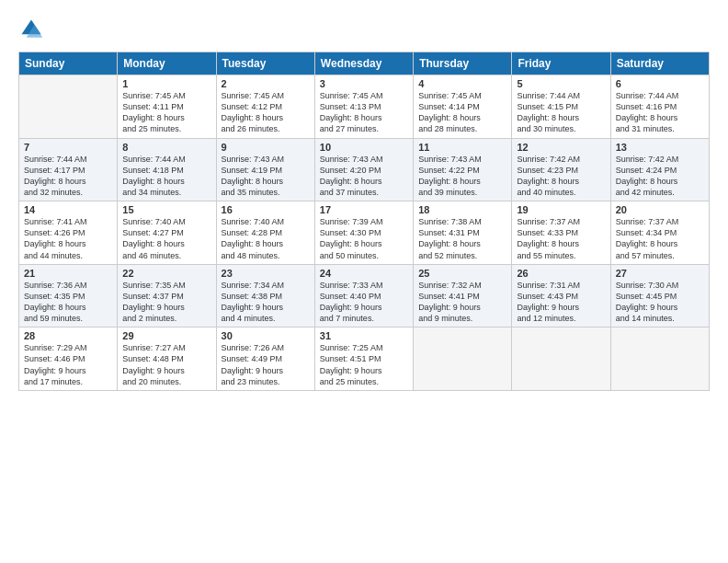 Image resolution: width=728 pixels, height=563 pixels. I want to click on day-info: Sunrise: 7:41 AM Sunset: 4:26 PM Dayligh…, so click(68, 239).